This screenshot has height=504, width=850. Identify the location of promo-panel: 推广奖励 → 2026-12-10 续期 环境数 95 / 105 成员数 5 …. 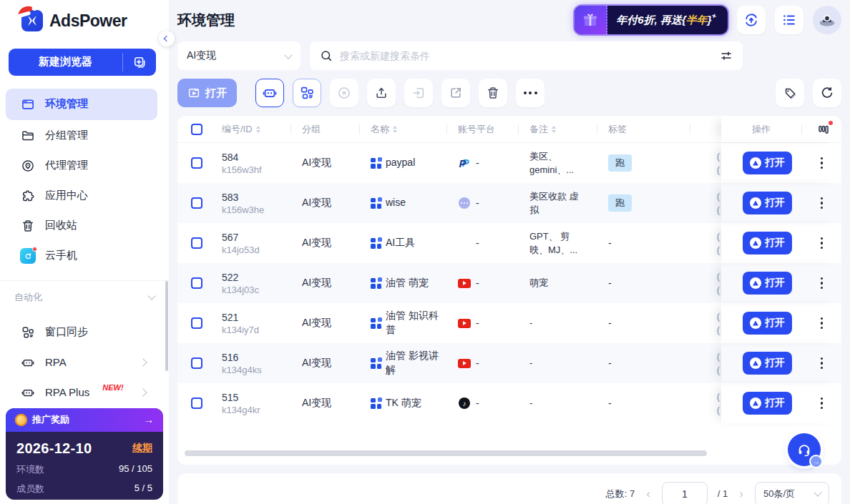
(84, 454).